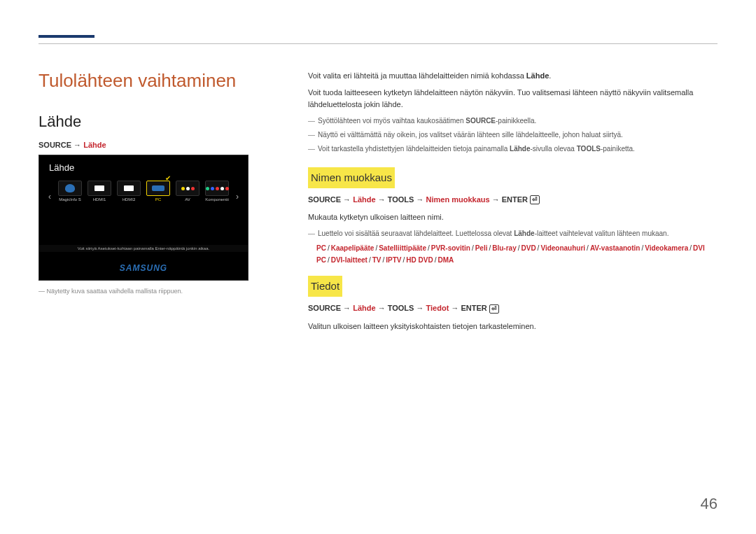 The width and height of the screenshot is (756, 534). What do you see at coordinates (512, 234) in the screenshot?
I see `sec1-dash-note: Luettelo voi sisältää seuraavat lähdelai…` at bounding box center [512, 234].